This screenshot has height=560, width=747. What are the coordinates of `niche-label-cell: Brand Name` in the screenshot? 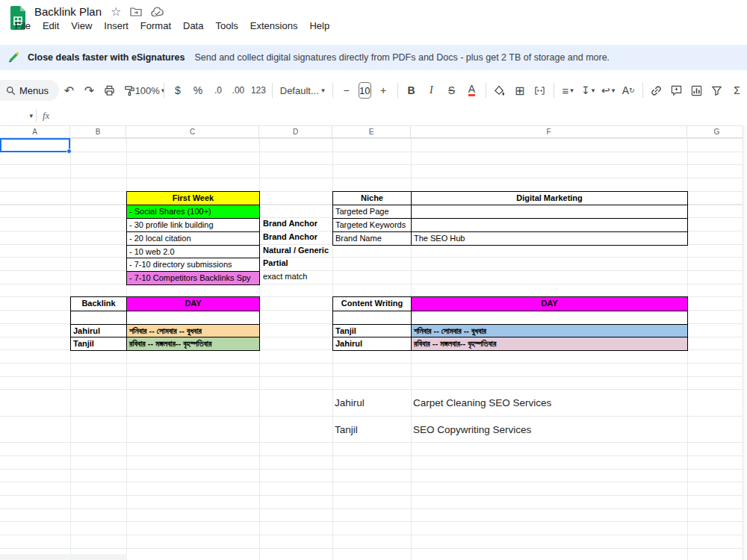 It's located at (372, 238).